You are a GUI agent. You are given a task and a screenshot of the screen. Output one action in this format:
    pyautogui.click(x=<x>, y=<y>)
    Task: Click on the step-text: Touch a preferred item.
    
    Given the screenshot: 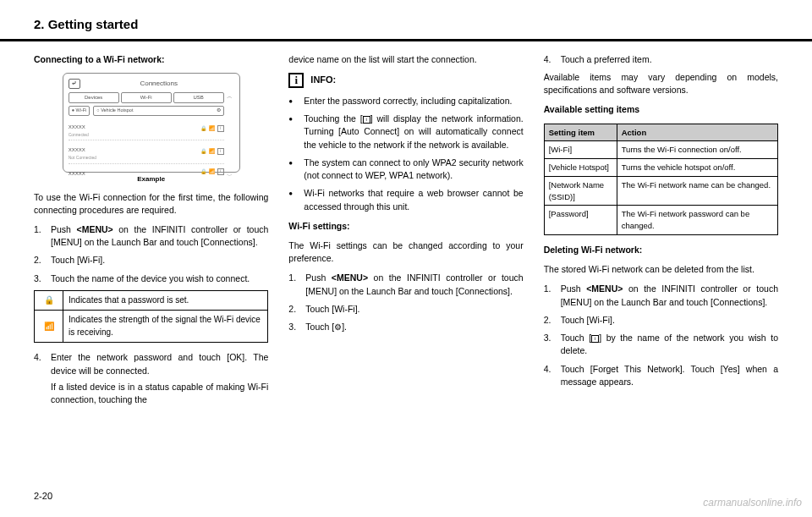 What is the action you would take?
    pyautogui.click(x=670, y=59)
    